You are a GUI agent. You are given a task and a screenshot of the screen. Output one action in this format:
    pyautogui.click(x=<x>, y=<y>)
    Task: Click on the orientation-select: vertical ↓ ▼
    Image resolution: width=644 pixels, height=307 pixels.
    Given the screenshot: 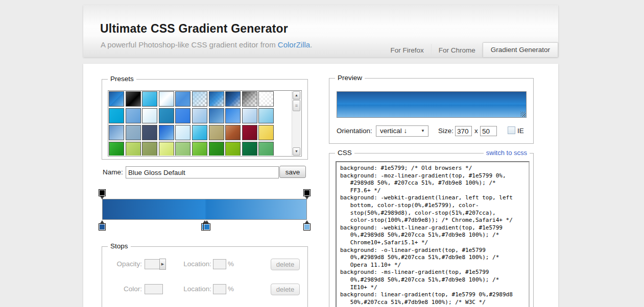 What is the action you would take?
    pyautogui.click(x=402, y=131)
    